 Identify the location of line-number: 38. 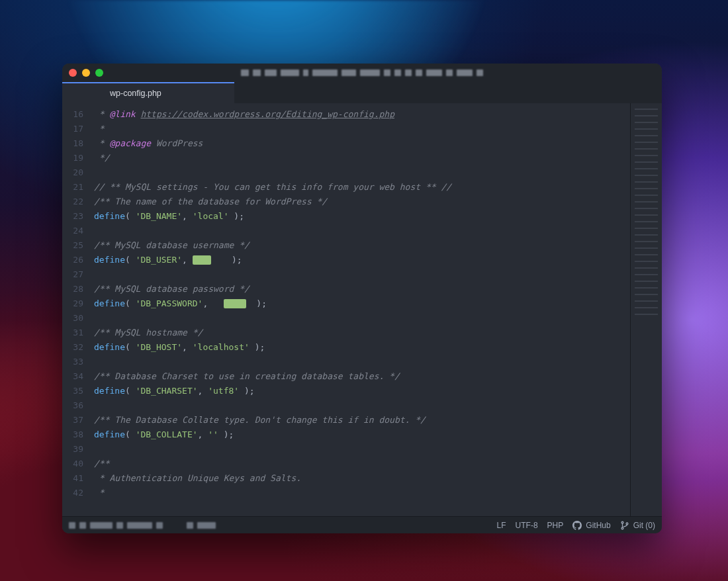
(76, 435).